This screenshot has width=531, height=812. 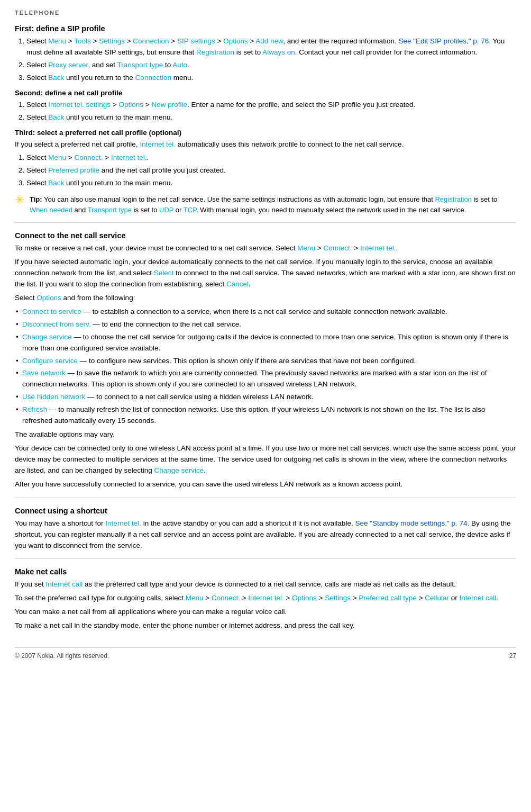 I want to click on connect-para3: After you have successfully connected to…, so click(x=266, y=485).